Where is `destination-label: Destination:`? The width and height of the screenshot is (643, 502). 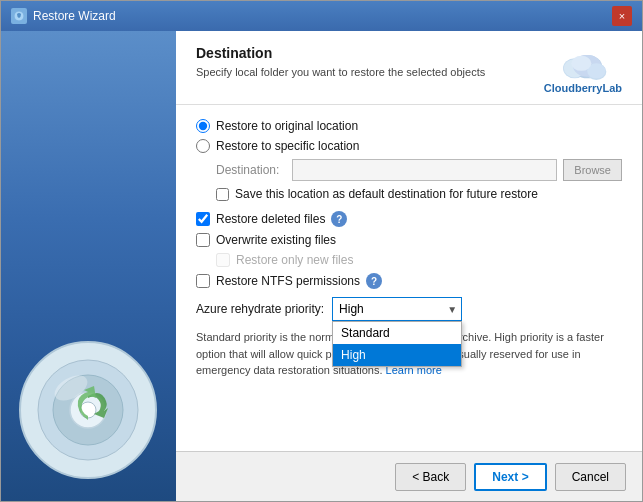 destination-label: Destination: is located at coordinates (251, 170).